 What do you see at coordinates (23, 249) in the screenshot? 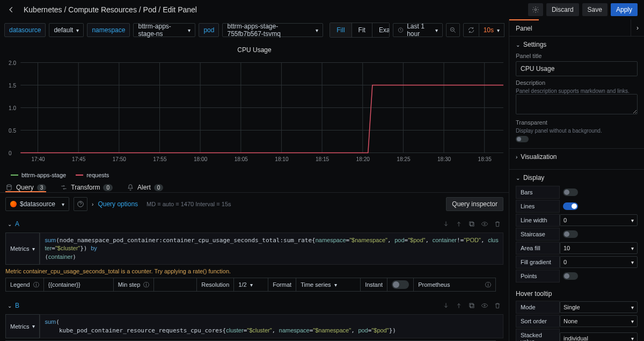
I see `metrics-button-a: Metrics` at bounding box center [23, 249].